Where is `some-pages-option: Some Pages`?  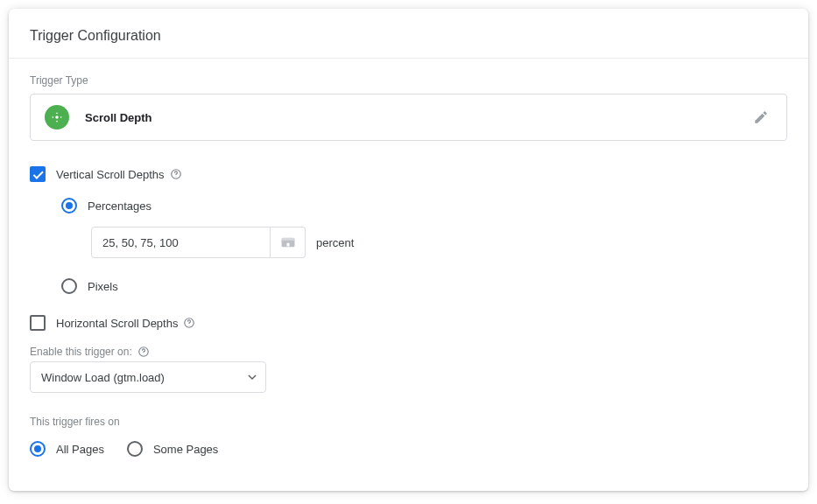 some-pages-option: Some Pages is located at coordinates (173, 449).